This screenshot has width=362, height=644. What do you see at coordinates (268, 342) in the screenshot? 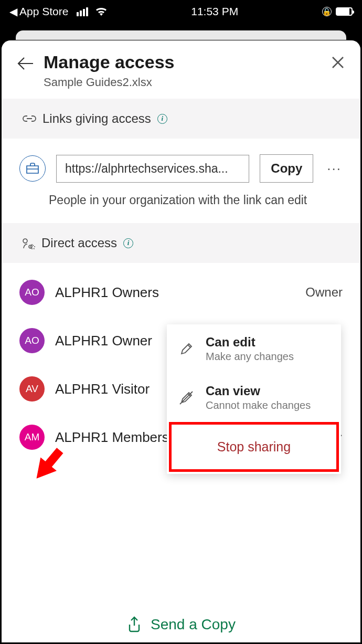
I see `option-title: Can edit` at bounding box center [268, 342].